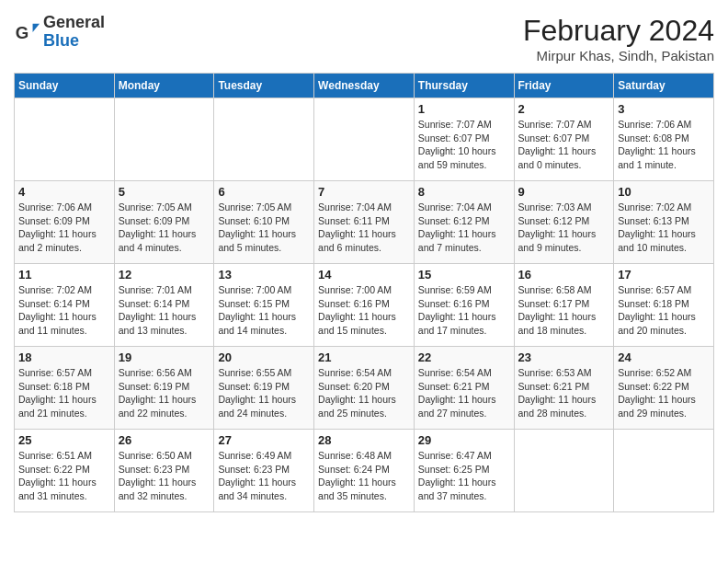  What do you see at coordinates (364, 357) in the screenshot?
I see `day-number: 21` at bounding box center [364, 357].